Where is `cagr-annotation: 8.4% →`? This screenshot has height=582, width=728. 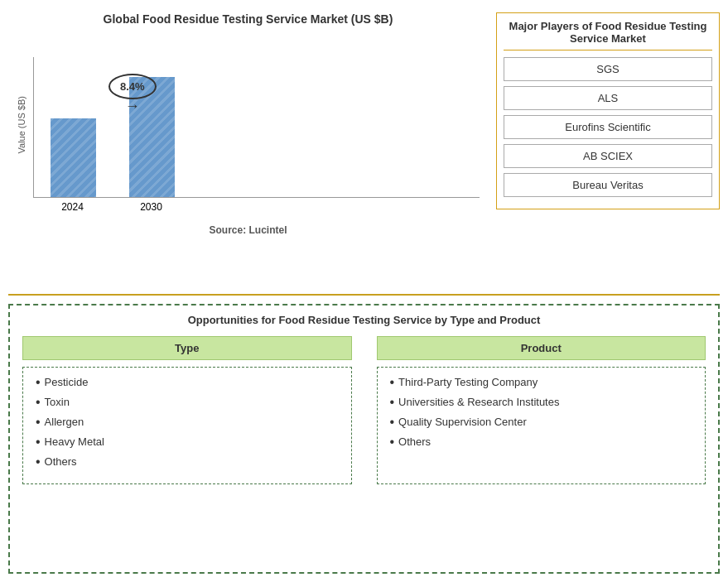 cagr-annotation: 8.4% → is located at coordinates (133, 94).